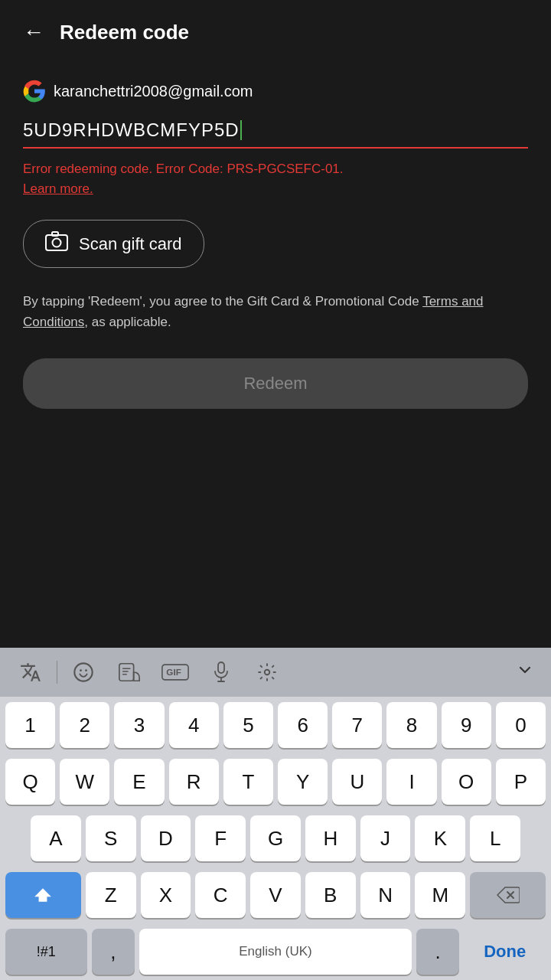 This screenshot has width=551, height=980. Describe the element at coordinates (412, 725) in the screenshot. I see `key-8: 8` at that location.